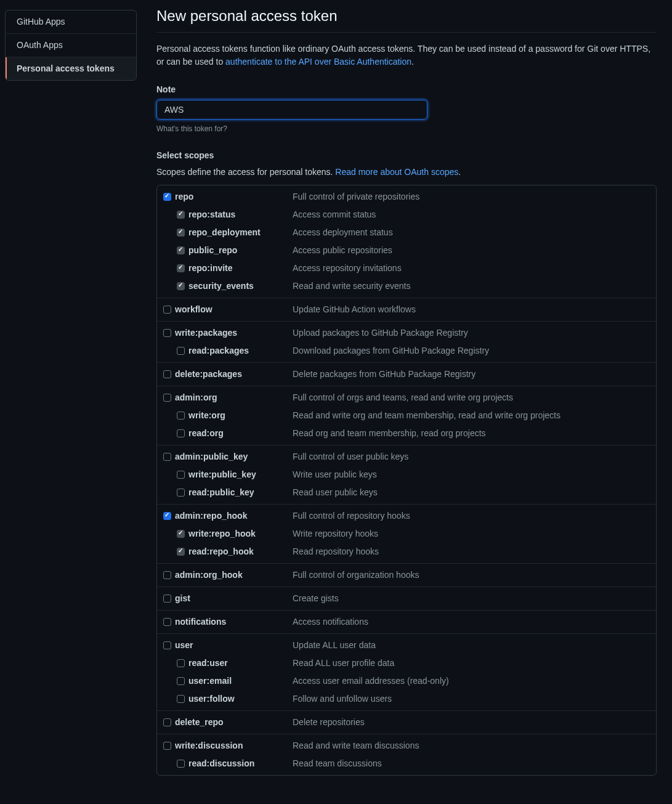  Describe the element at coordinates (407, 622) in the screenshot. I see `scope-row-notifications: notificationsAccess notifications` at that location.